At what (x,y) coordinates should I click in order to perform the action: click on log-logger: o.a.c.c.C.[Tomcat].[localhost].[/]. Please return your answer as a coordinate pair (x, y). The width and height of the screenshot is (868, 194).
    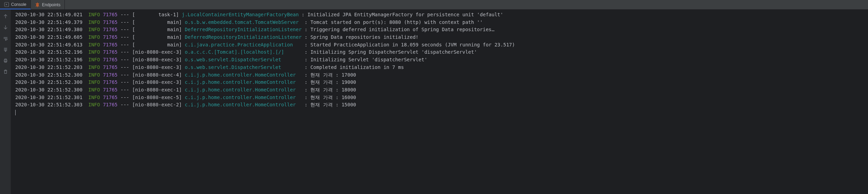
    Looking at the image, I should click on (243, 52).